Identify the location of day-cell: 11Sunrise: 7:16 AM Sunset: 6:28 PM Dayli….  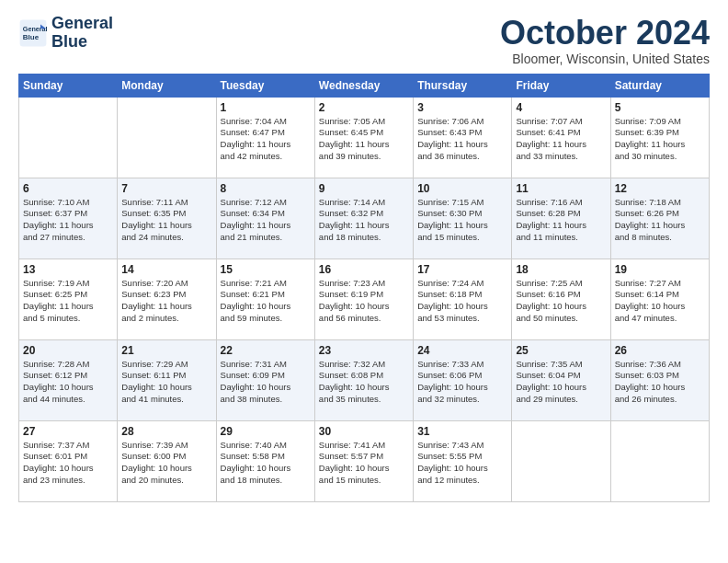
(561, 218).